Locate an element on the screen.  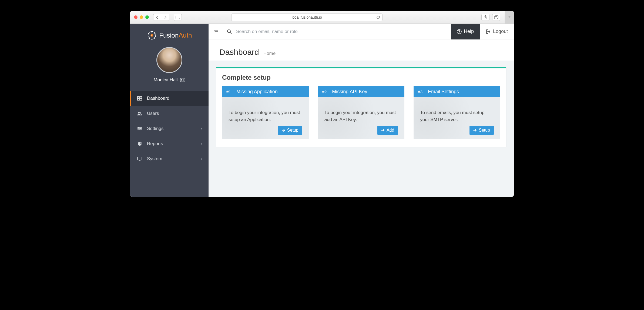
help-icon is located at coordinates (459, 32).